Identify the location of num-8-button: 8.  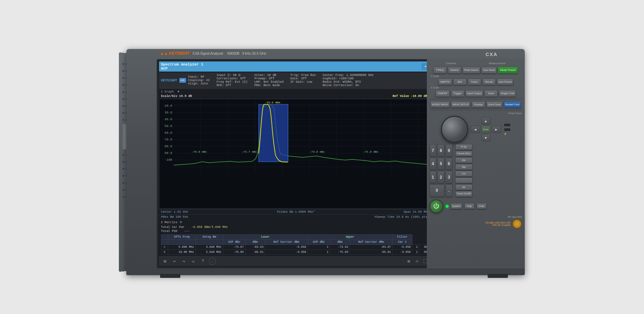
(441, 151).